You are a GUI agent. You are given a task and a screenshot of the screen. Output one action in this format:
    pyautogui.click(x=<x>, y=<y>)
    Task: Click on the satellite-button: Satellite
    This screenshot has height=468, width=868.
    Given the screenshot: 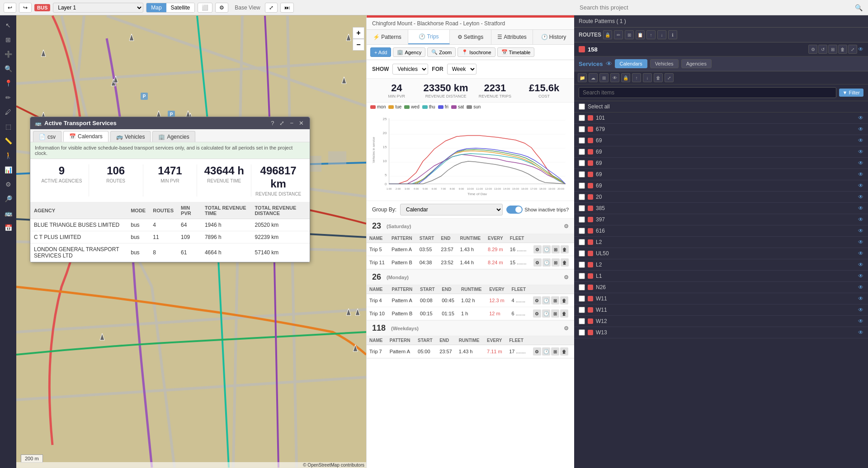 What is the action you would take?
    pyautogui.click(x=181, y=8)
    